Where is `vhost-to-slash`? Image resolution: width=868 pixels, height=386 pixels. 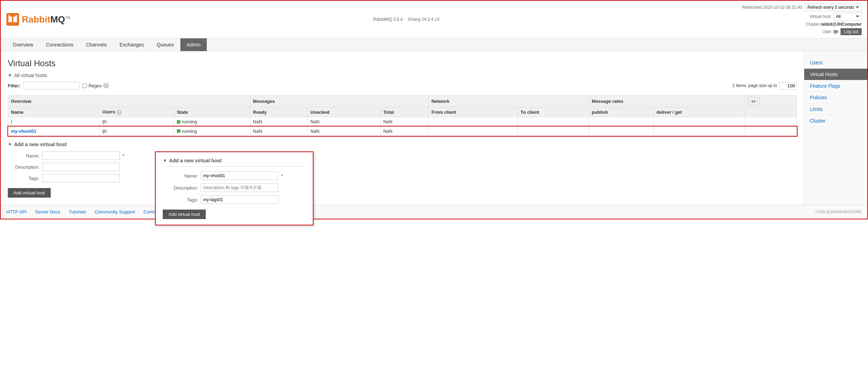 vhost-to-slash is located at coordinates (553, 122).